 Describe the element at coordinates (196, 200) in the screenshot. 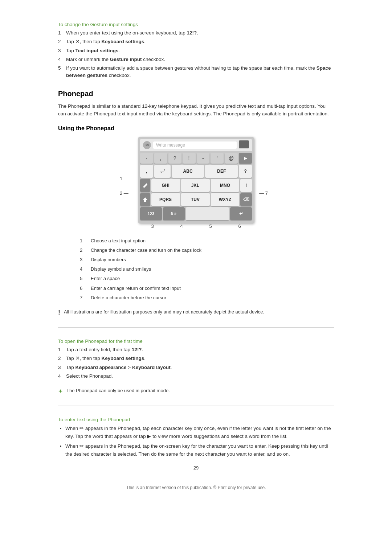

I see `key-row-4: PQRS TUV WXYZ ⌫` at that location.